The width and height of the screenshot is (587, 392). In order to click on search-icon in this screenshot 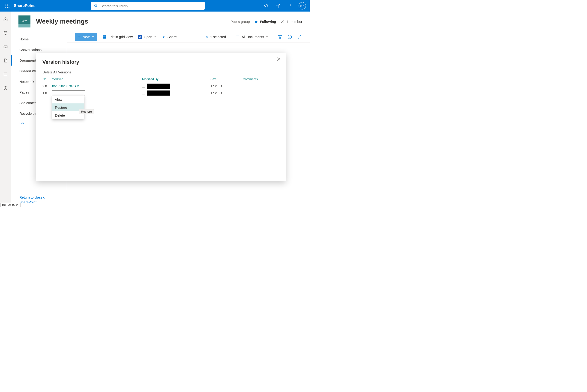, I will do `click(96, 6)`.